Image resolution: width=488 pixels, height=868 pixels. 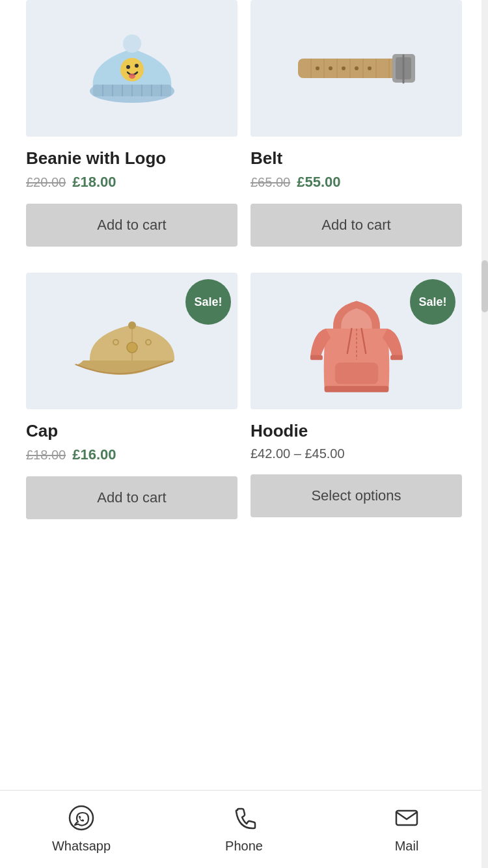 I want to click on product-title-belt: Belt, so click(x=357, y=159).